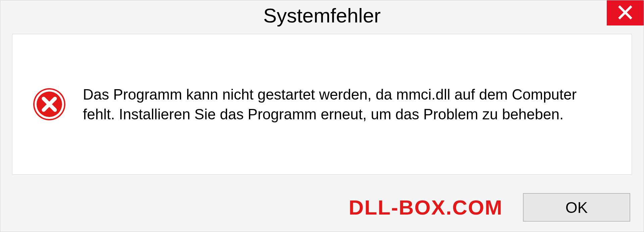 This screenshot has height=232, width=644. What do you see at coordinates (347, 105) in the screenshot?
I see `error-message: Das Programm kann nicht gestartet werden…` at bounding box center [347, 105].